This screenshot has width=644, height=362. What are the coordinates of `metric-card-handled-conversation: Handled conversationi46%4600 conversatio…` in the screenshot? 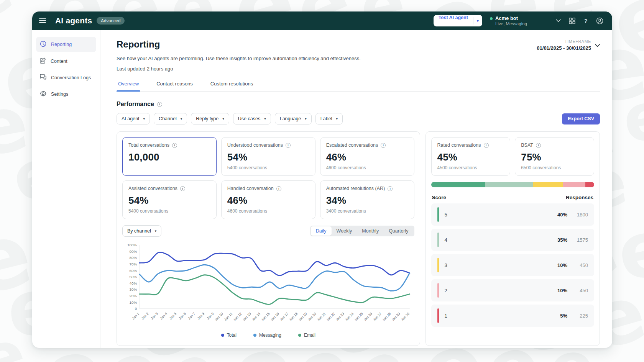 It's located at (268, 200).